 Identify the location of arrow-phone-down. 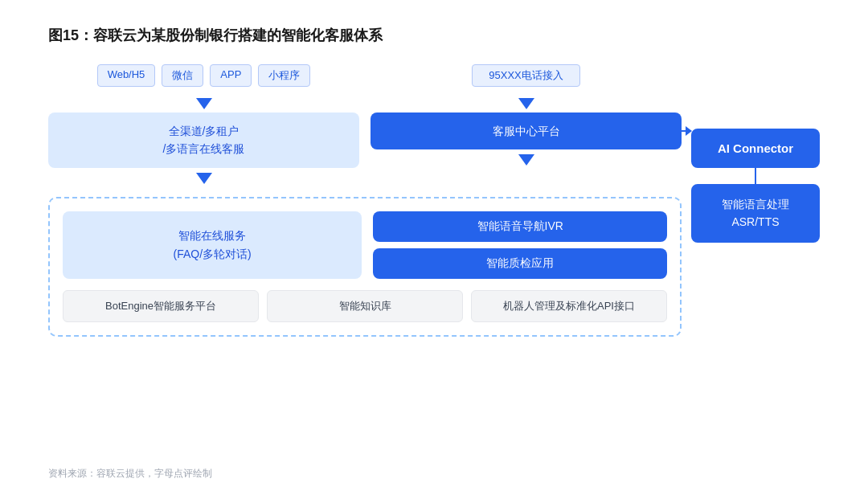
(526, 104).